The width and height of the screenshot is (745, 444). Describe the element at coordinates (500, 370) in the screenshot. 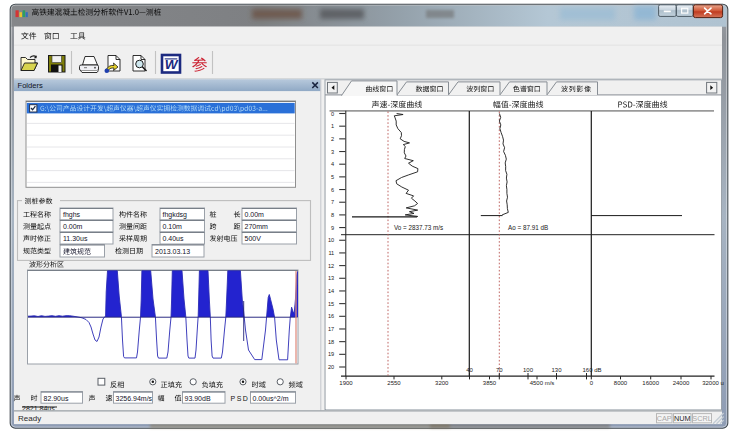

I see `svg-text: 70` at that location.